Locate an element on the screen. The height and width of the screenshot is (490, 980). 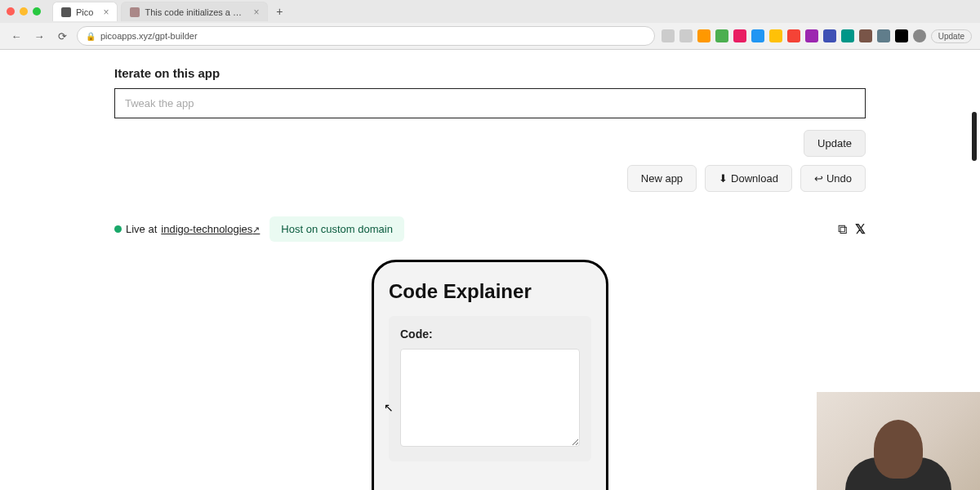
download-label: Download is located at coordinates (755, 178).